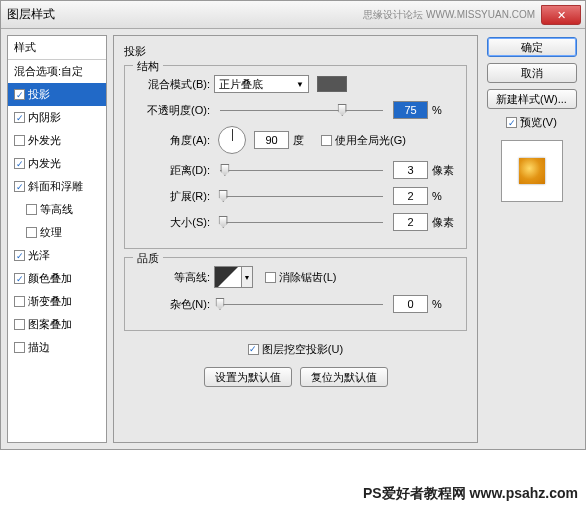 The height and width of the screenshot is (507, 586). Describe the element at coordinates (532, 99) in the screenshot. I see `new-style-button: 新建样式(W)...` at that location.